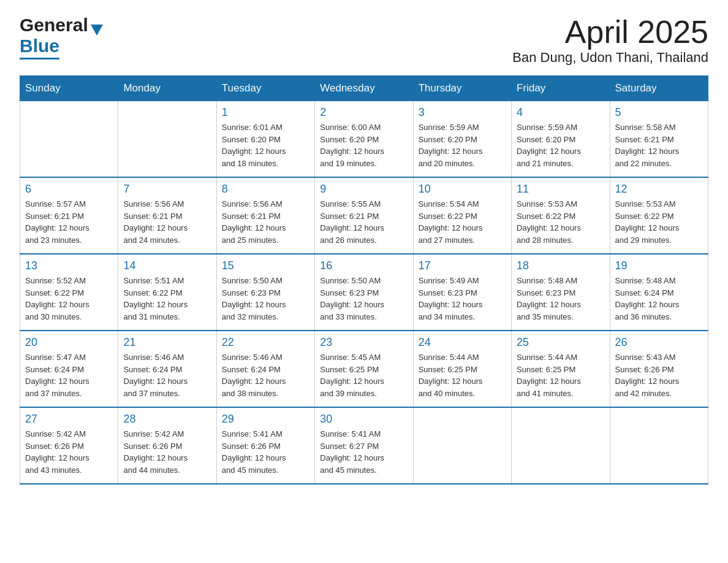  What do you see at coordinates (364, 445) in the screenshot?
I see `calendar-cell: 30Sunrise: 5:41 AM Sunset: 6:27 PM Dayli…` at bounding box center [364, 445].